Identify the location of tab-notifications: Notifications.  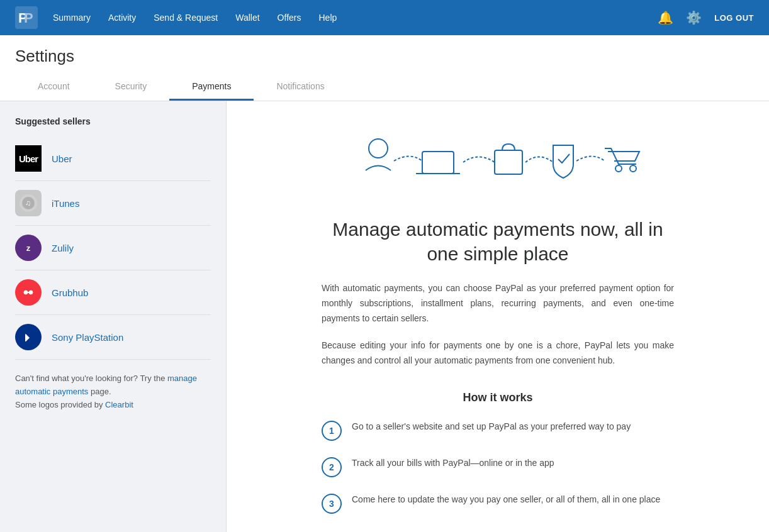
(300, 87).